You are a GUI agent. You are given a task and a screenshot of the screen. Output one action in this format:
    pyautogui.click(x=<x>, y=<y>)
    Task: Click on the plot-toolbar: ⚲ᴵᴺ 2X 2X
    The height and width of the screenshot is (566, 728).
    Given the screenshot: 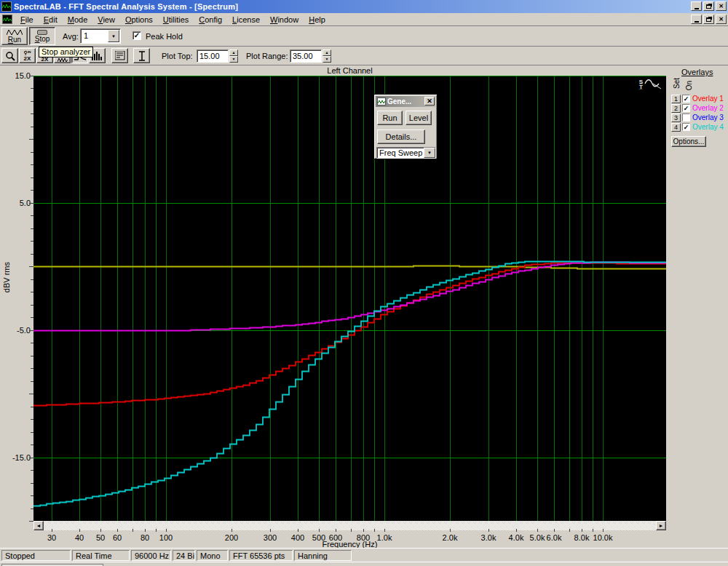 What is the action you would take?
    pyautogui.click(x=364, y=56)
    